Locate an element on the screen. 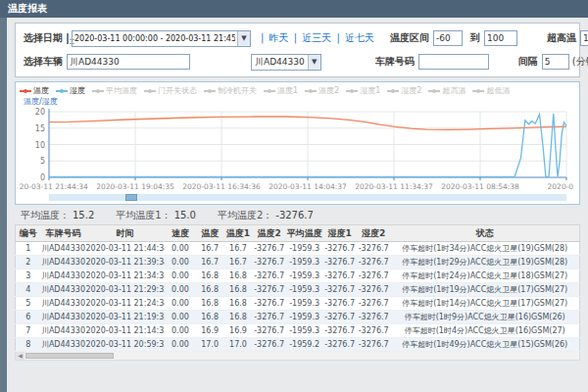  legend-item: 门开关状态 is located at coordinates (171, 90).